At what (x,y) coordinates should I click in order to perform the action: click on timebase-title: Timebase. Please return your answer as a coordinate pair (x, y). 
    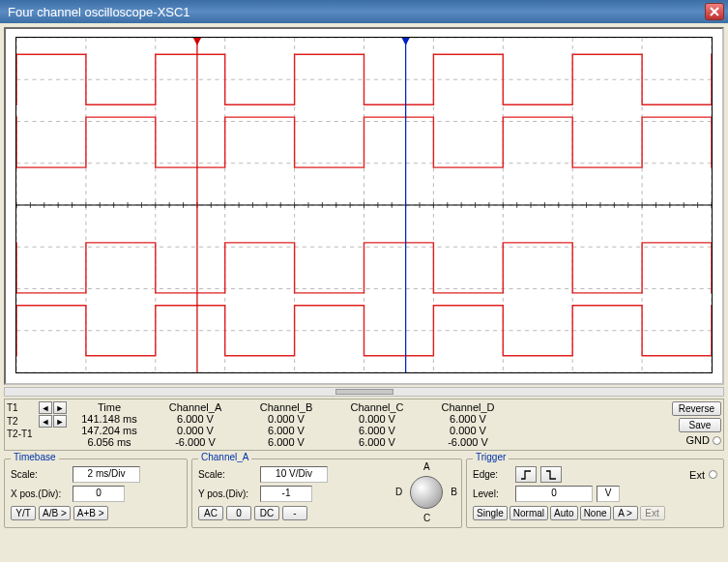
    Looking at the image, I should click on (35, 457).